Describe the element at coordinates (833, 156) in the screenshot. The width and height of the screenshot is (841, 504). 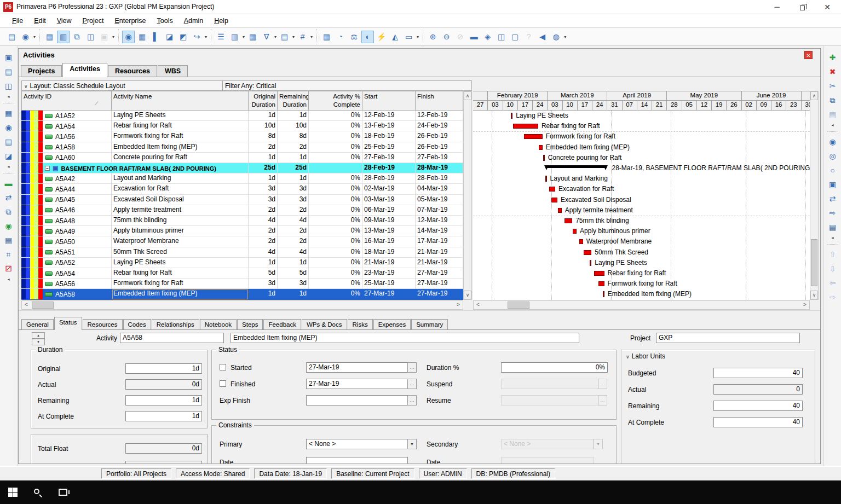
I see `assign-resource-by-role-icon: ◎` at that location.